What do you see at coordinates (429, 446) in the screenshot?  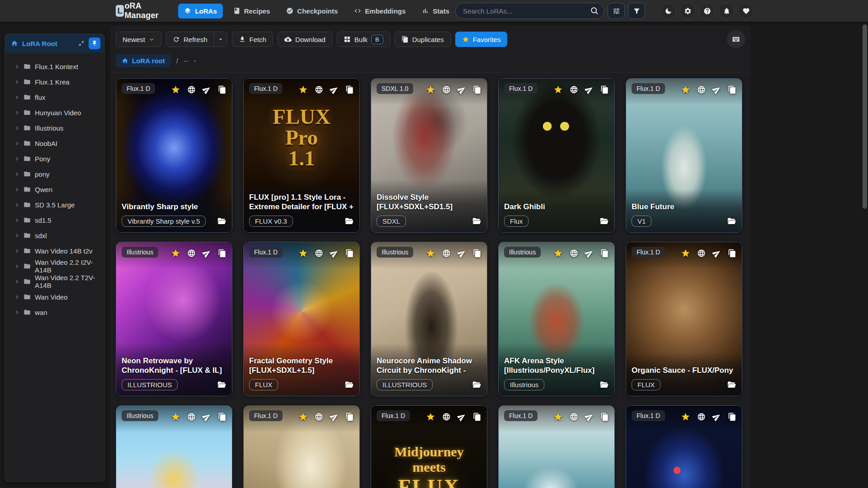 I see `lora-card: MidjourneymeetsFLUX Flux.1 D` at bounding box center [429, 446].